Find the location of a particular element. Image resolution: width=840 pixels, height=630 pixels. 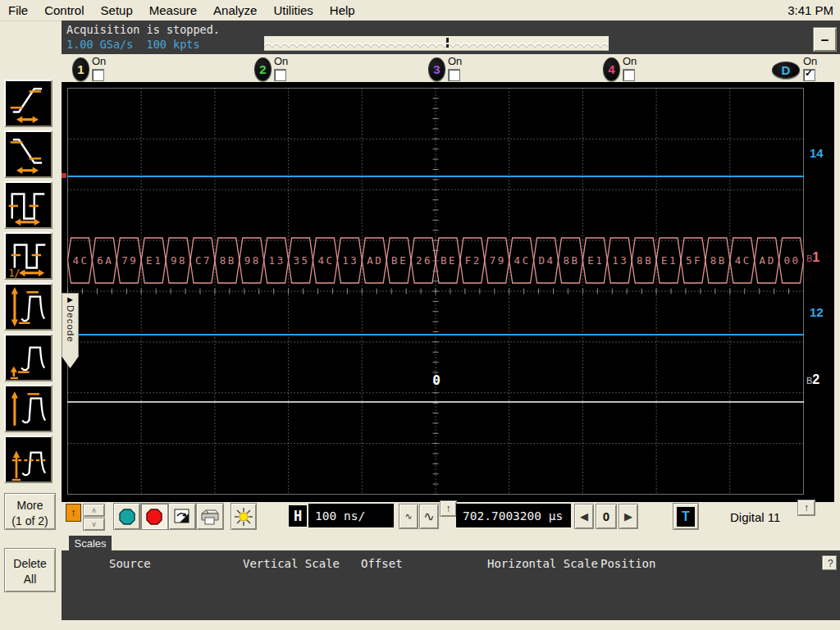

stop-button is located at coordinates (154, 517).